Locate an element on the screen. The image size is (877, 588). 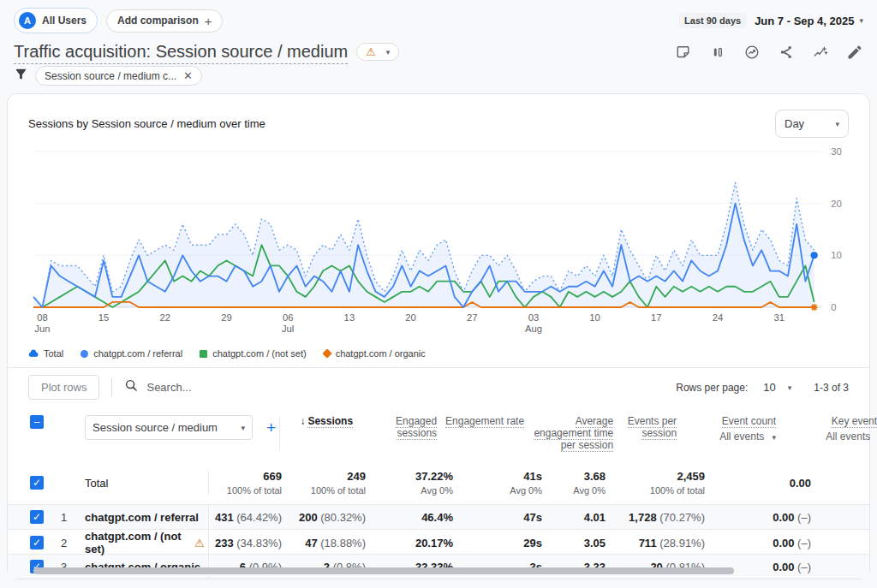
note-icon is located at coordinates (683, 52).